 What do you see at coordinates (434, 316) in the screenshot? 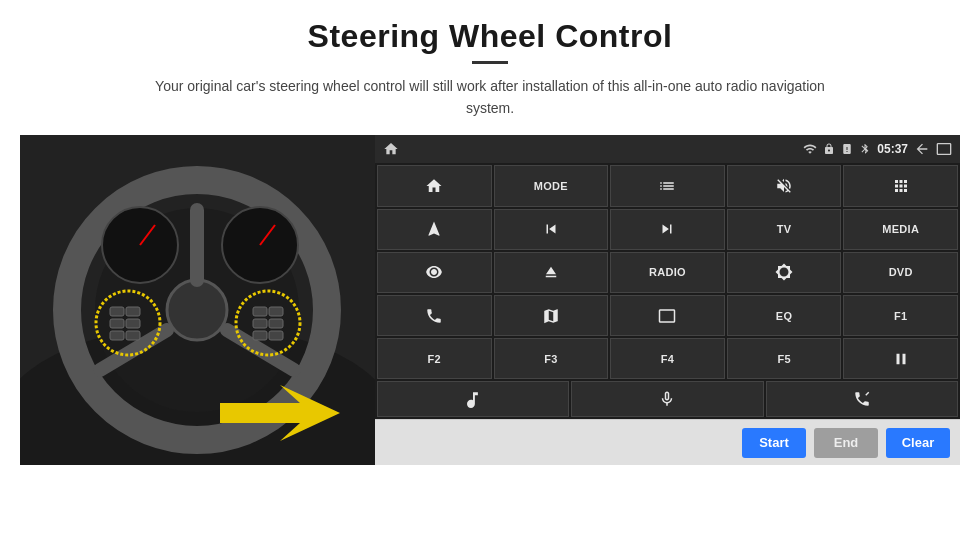
I see `btn-phone` at bounding box center [434, 316].